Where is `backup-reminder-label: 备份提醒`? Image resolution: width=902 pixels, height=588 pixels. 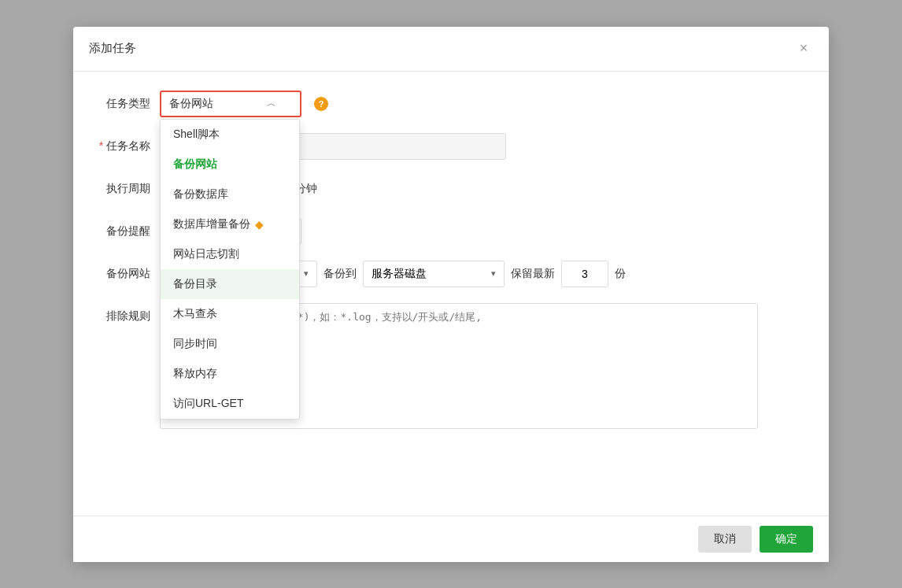
backup-reminder-label: 备份提醒 is located at coordinates (128, 228).